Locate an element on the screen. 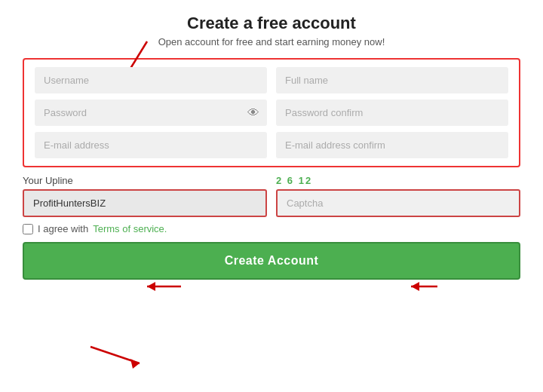 This screenshot has width=543, height=392. password-toggle-icon: 👁 is located at coordinates (253, 113).